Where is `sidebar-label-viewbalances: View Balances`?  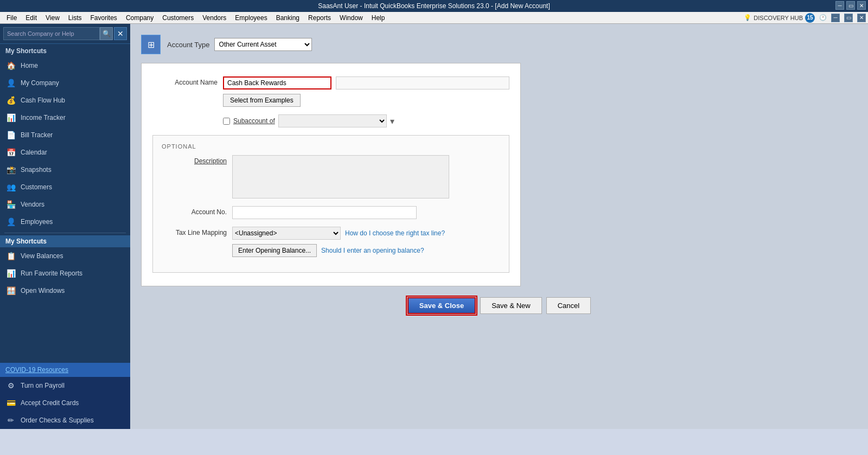 sidebar-label-viewbalances: View Balances is located at coordinates (42, 256).